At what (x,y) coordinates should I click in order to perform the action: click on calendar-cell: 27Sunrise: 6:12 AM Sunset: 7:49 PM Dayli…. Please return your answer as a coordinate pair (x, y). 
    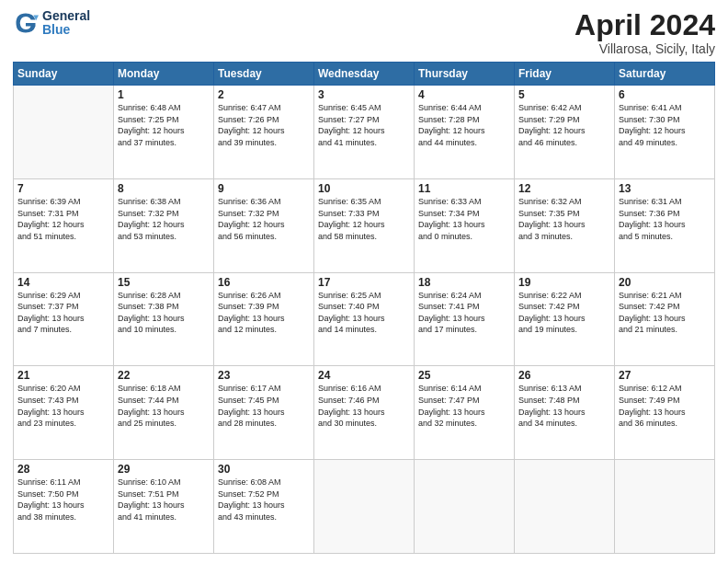
    Looking at the image, I should click on (665, 413).